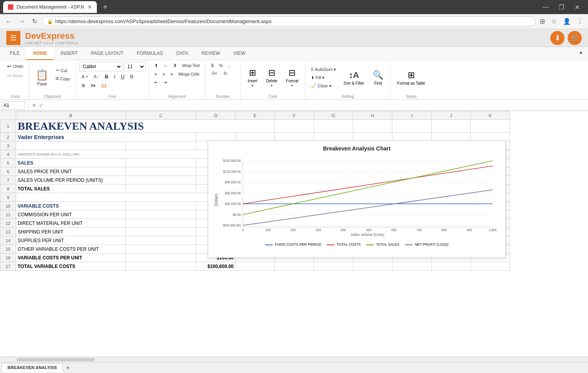 This screenshot has width=588, height=373. I want to click on cart-button: 🛒, so click(575, 38).